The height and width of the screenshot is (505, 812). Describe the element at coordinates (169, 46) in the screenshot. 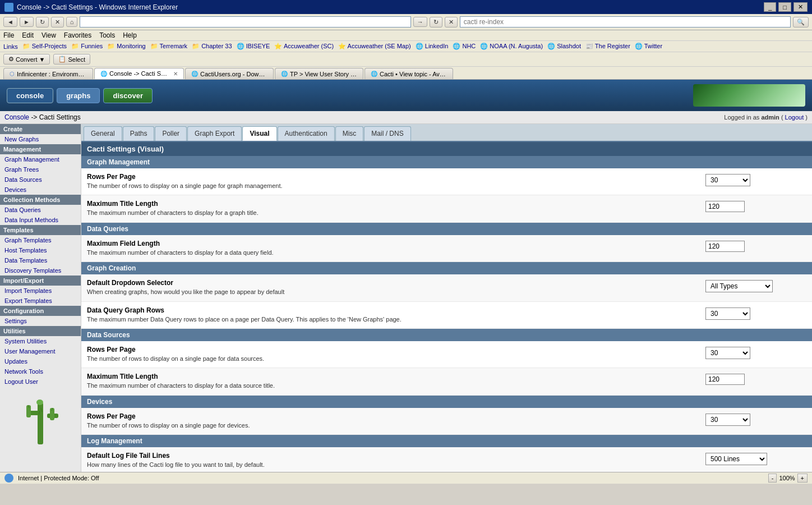

I see `fav-terremark: 📁 Terremark` at that location.